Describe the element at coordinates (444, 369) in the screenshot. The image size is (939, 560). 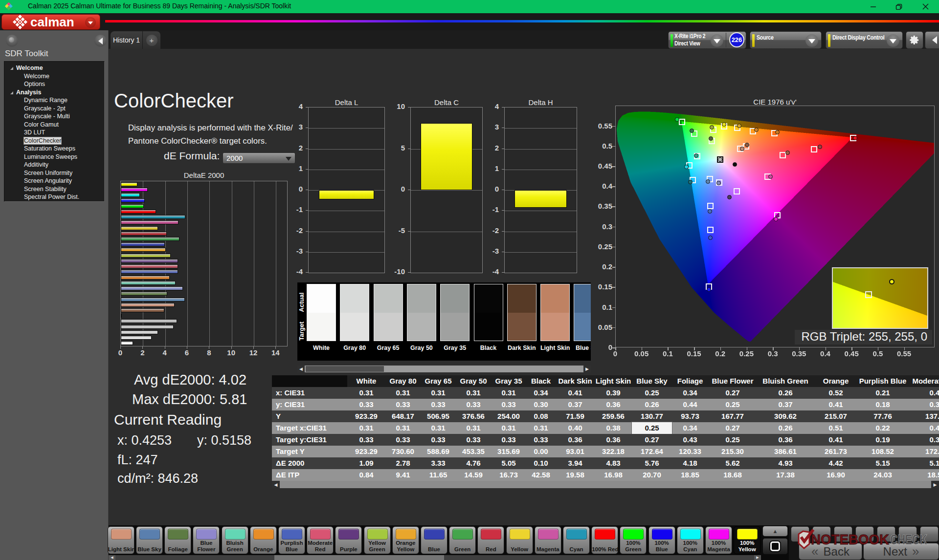
I see `swatch-scrollbar: ◀▶` at that location.